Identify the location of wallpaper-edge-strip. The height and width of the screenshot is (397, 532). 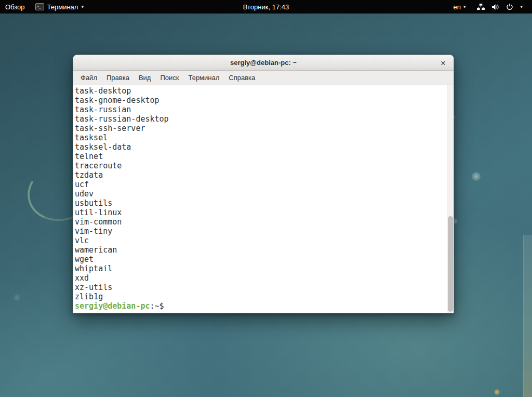
(528, 316).